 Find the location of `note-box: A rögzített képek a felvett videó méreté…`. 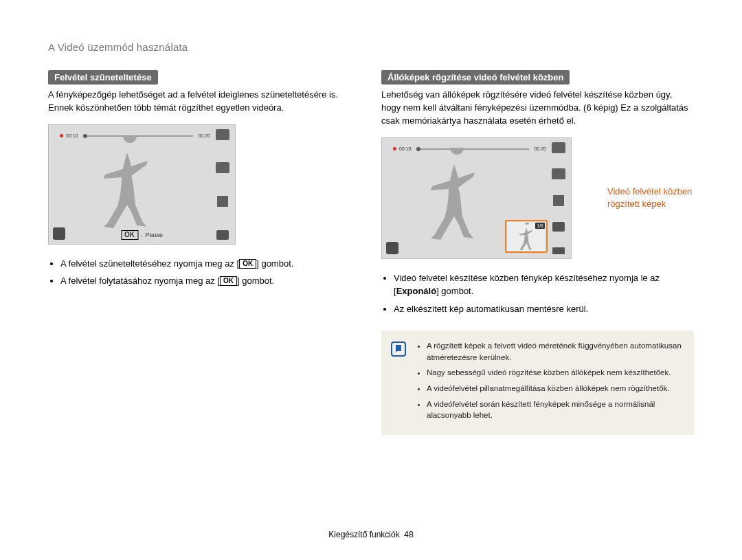

note-box: A rögzített képek a felvett videó méreté… is located at coordinates (537, 383).